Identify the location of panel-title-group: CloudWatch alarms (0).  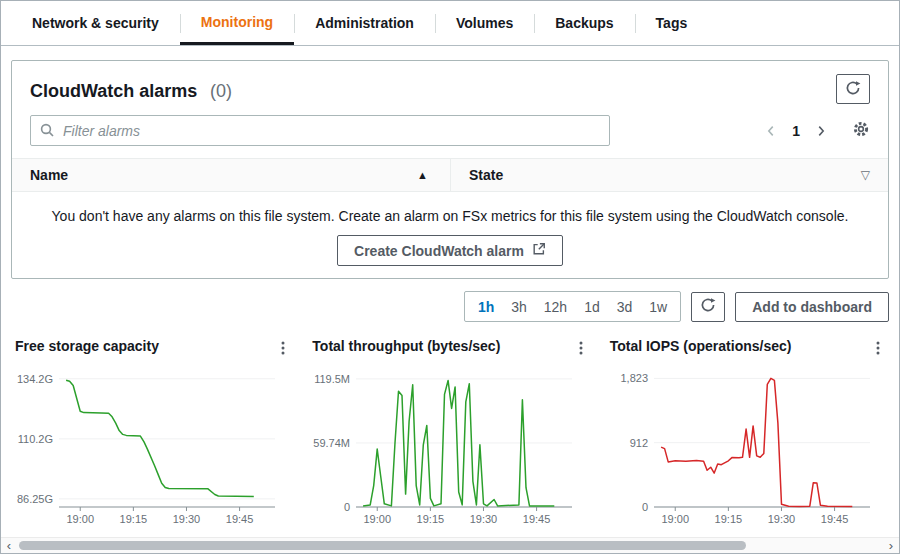
(131, 89).